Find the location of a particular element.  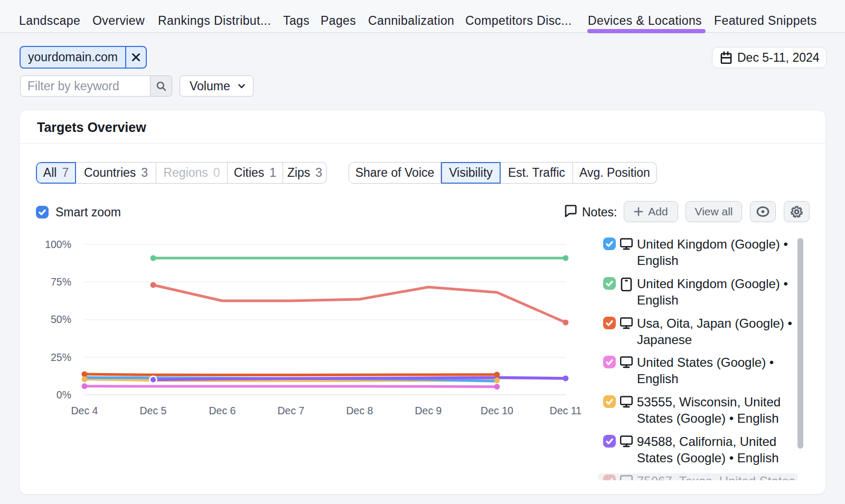

svg-text: 0% is located at coordinates (64, 395).